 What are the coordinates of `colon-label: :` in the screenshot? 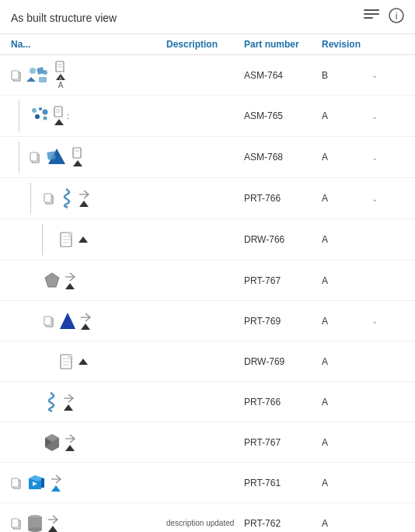 It's located at (68, 116).